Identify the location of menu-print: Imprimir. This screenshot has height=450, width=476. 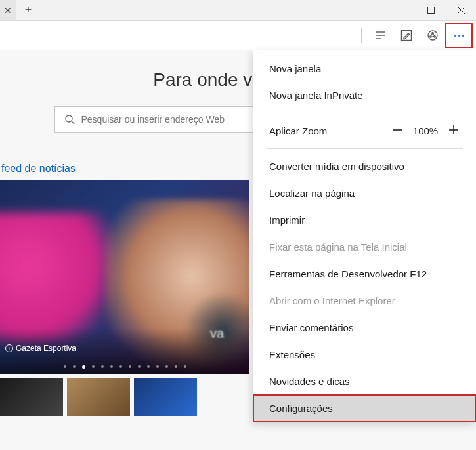
(365, 220).